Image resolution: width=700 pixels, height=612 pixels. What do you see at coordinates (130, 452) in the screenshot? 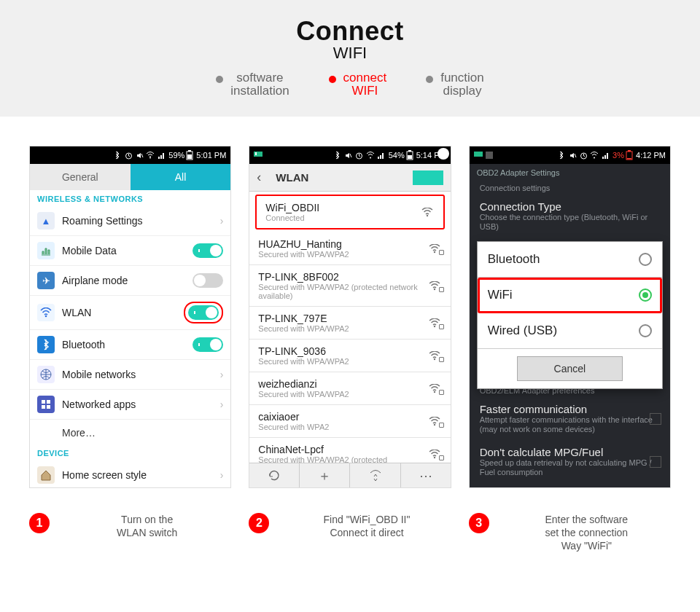
I see `section-device: DEVICE` at bounding box center [130, 452].